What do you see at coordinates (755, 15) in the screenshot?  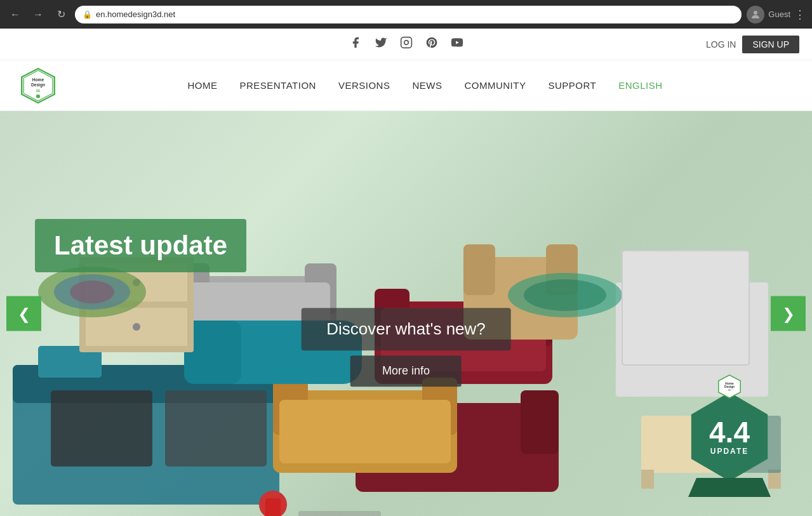 I see `profile-icon` at bounding box center [755, 15].